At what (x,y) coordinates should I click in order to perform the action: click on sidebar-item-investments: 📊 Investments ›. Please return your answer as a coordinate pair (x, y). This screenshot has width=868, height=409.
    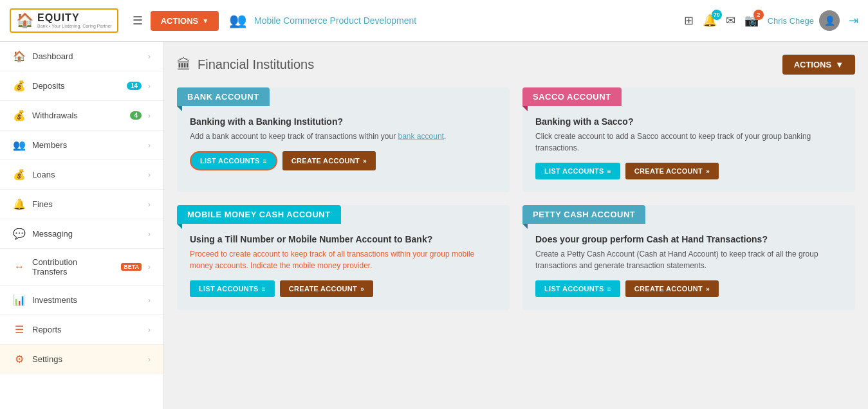
    Looking at the image, I should click on (82, 300).